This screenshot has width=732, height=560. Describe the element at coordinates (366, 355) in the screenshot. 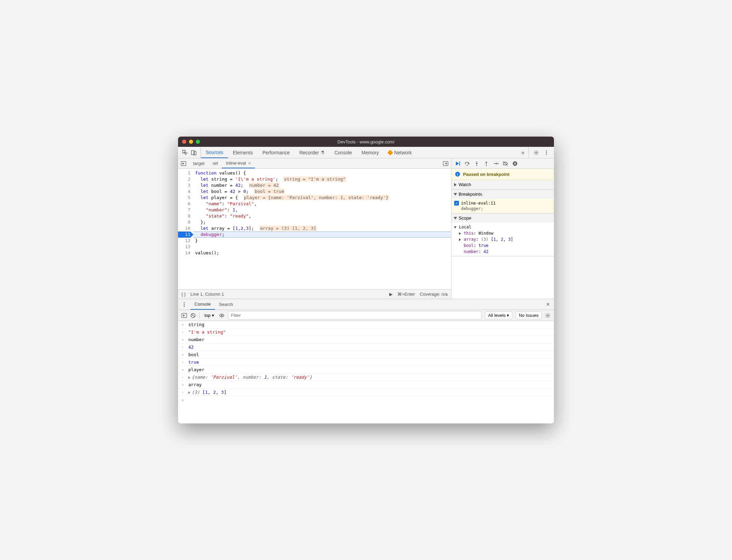

I see `console-line: ›bool` at that location.